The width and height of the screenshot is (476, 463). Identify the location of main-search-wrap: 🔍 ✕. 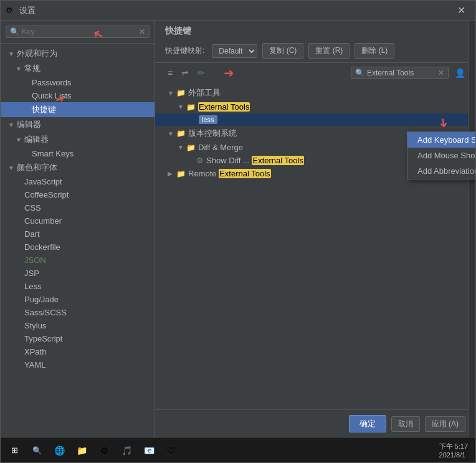
(400, 73).